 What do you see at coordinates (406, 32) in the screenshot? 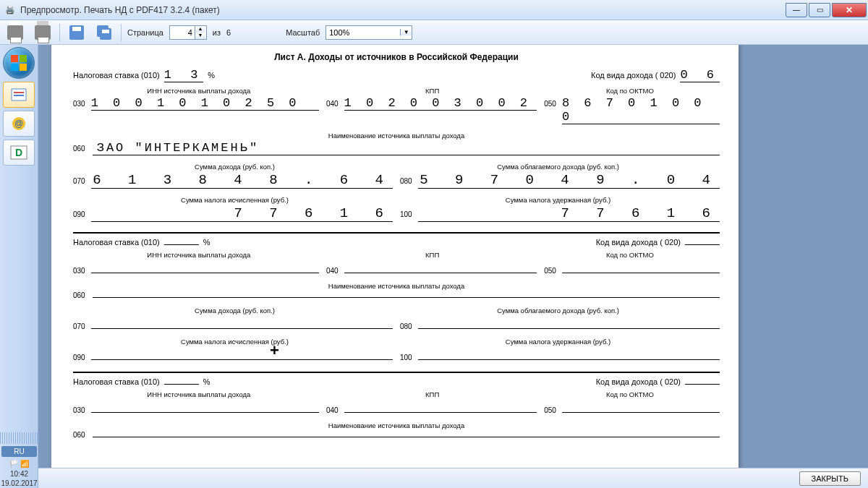
I see `chevron-down-icon: ▼` at bounding box center [406, 32].